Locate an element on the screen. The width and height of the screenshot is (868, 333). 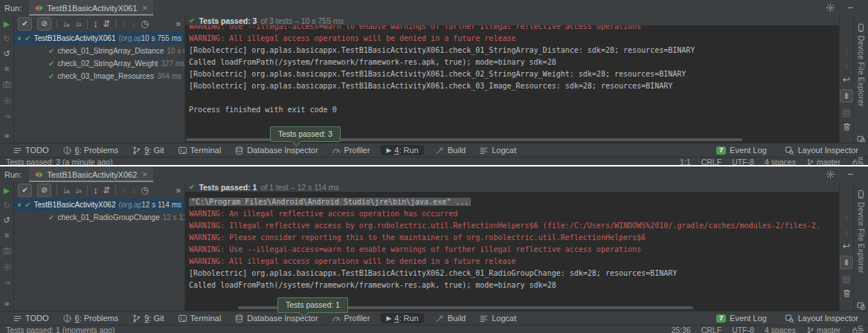
caret-position: 25:36 is located at coordinates (681, 329).